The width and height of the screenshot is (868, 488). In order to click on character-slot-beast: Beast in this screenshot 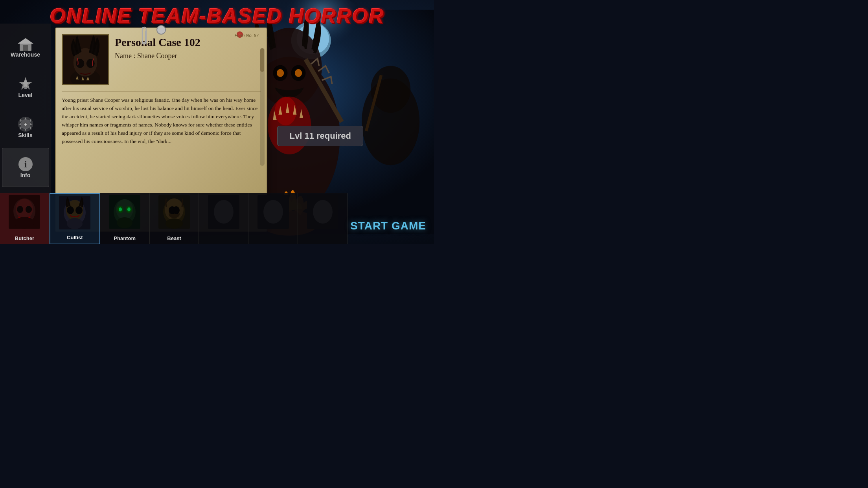, I will do `click(175, 219)`.